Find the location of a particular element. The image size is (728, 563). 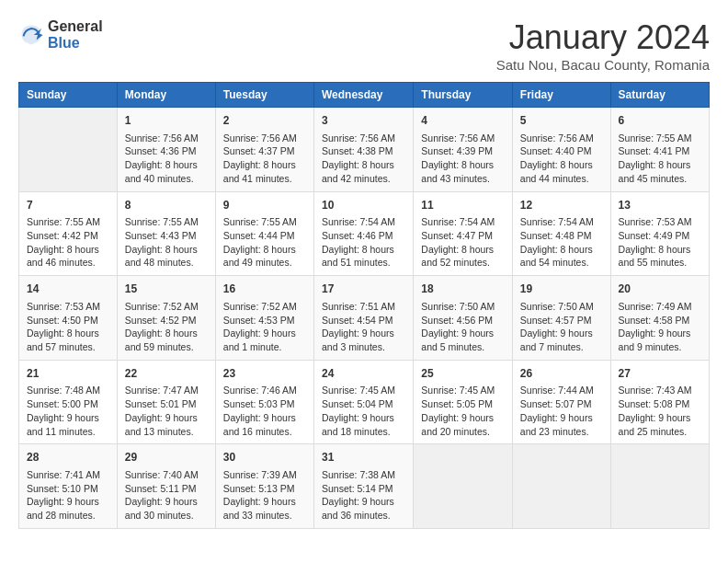

logo: General Blue is located at coordinates (61, 35).